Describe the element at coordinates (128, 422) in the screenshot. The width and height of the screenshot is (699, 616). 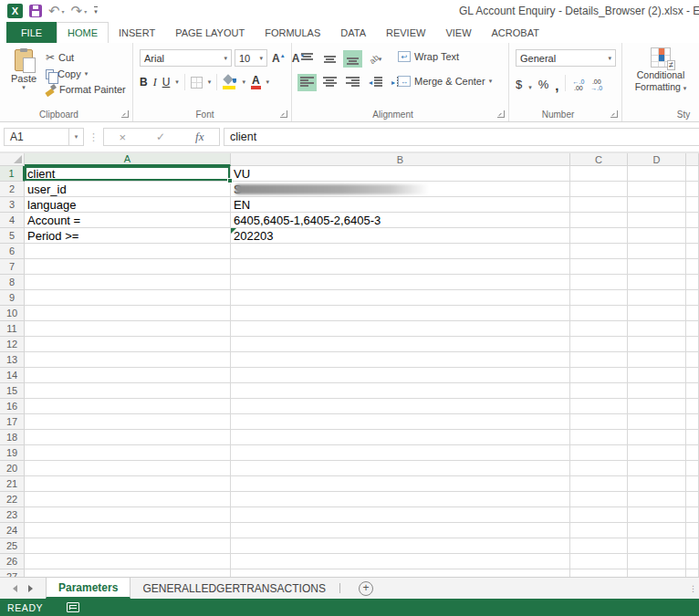
I see `cell-A17` at that location.